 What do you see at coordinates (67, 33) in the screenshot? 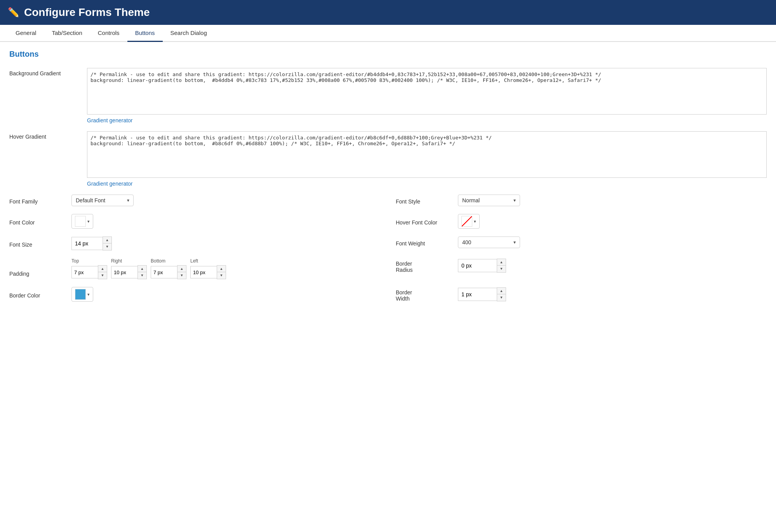
I see `tab-tab-section: Tab/Section` at bounding box center [67, 33].